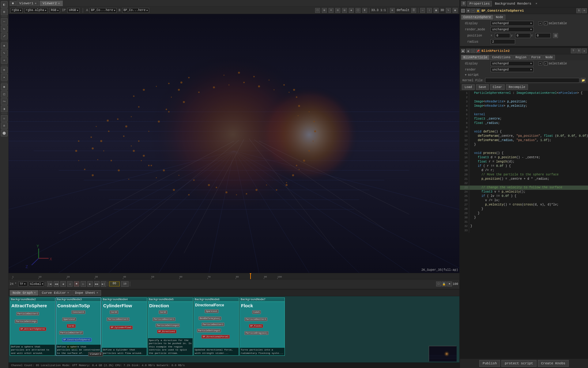 Image resolution: width=588 pixels, height=368 pixels. I want to click on display-dropdown: unchanged ▾, so click(512, 23).